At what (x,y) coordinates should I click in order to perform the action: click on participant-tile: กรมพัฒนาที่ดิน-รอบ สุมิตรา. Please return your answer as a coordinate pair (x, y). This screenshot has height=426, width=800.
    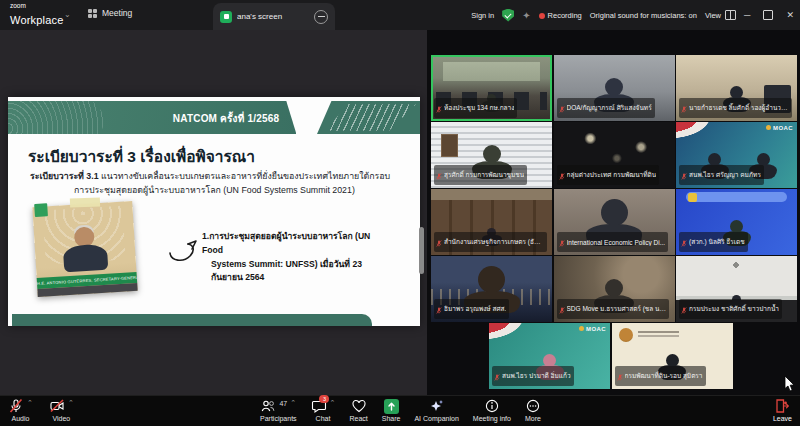
    Looking at the image, I should click on (672, 356).